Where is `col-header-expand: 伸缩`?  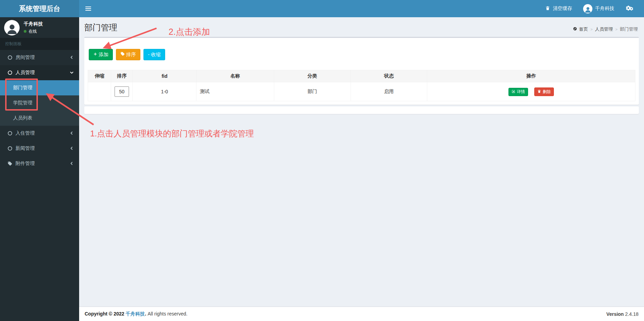 col-header-expand: 伸缩 is located at coordinates (100, 76).